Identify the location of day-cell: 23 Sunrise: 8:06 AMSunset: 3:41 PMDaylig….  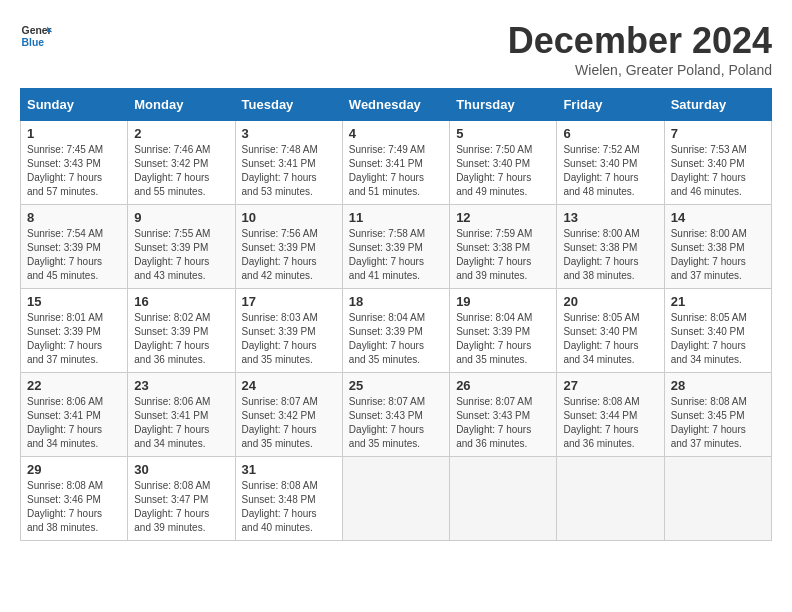
(182, 415).